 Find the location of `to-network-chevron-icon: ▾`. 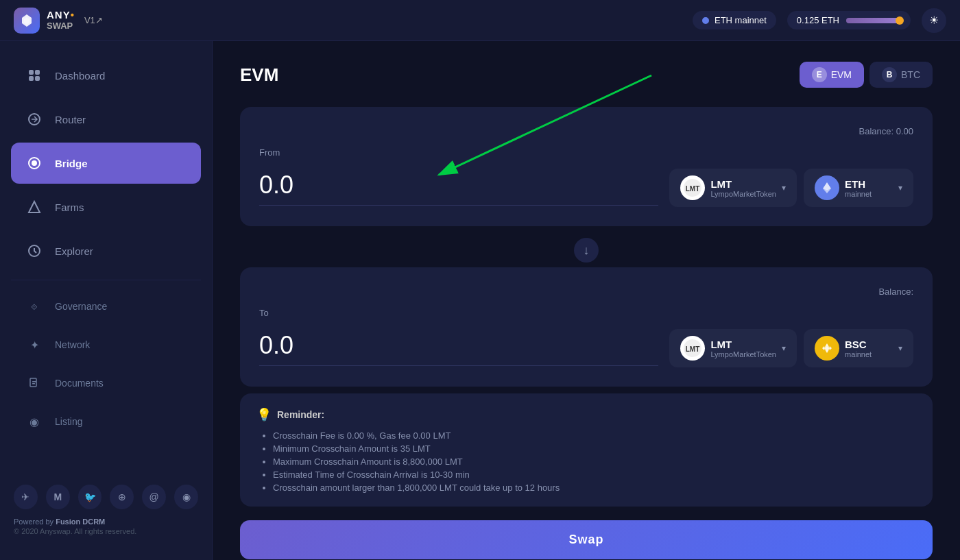

to-network-chevron-icon: ▾ is located at coordinates (900, 348).